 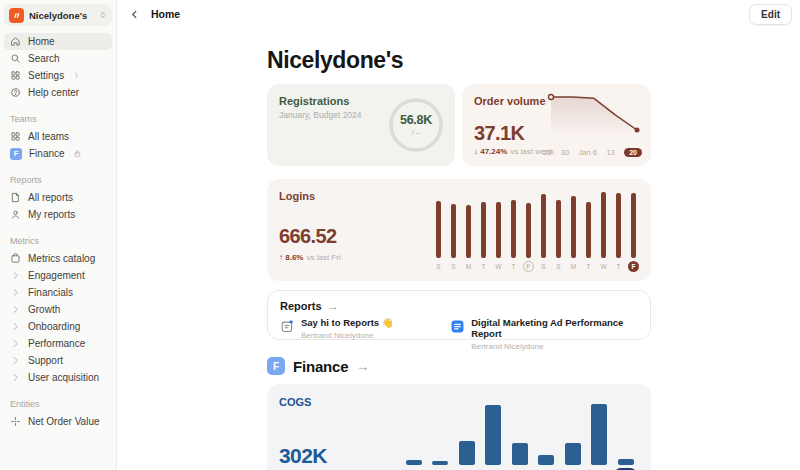 I want to click on logins-value: 666.52, so click(x=308, y=236).